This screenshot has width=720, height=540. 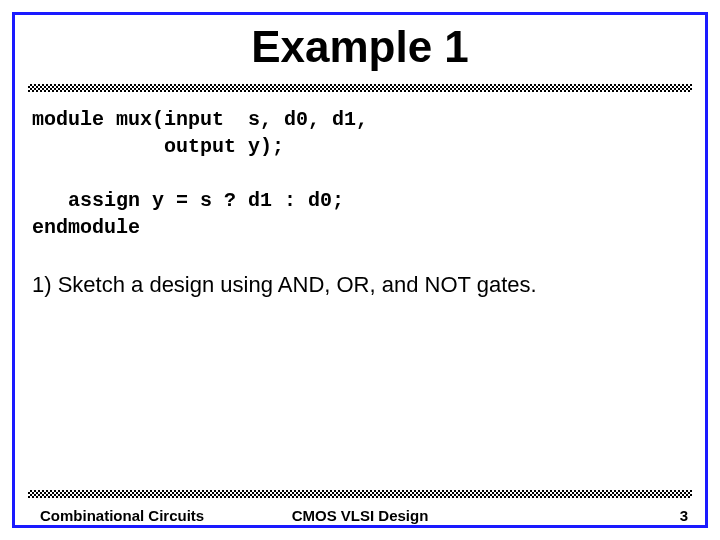 I want to click on question-text: 1) Sketch a design using AND, OR, and NO…, so click(x=284, y=285).